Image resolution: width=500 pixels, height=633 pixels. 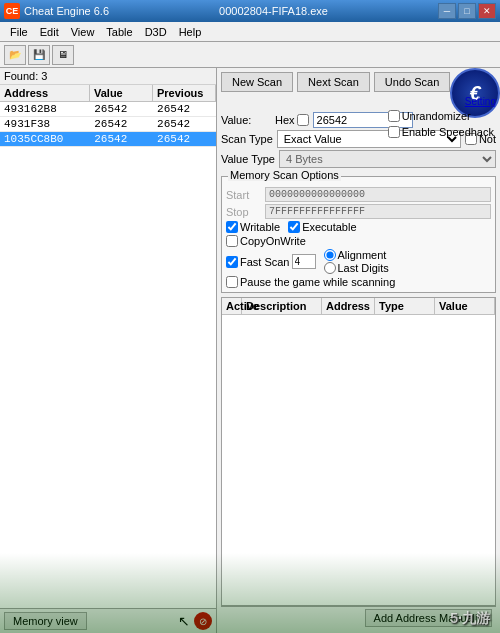 What do you see at coordinates (119, 32) in the screenshot?
I see `menu-table: Table` at bounding box center [119, 32].